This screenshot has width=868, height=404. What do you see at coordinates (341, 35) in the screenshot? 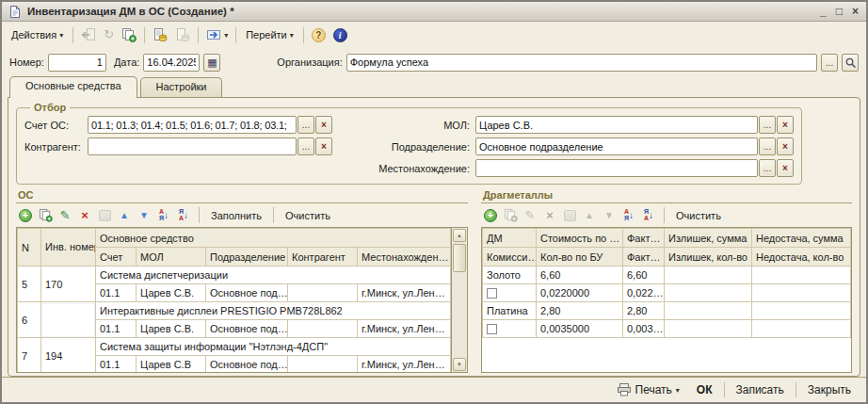
I see `info-button: i` at bounding box center [341, 35].